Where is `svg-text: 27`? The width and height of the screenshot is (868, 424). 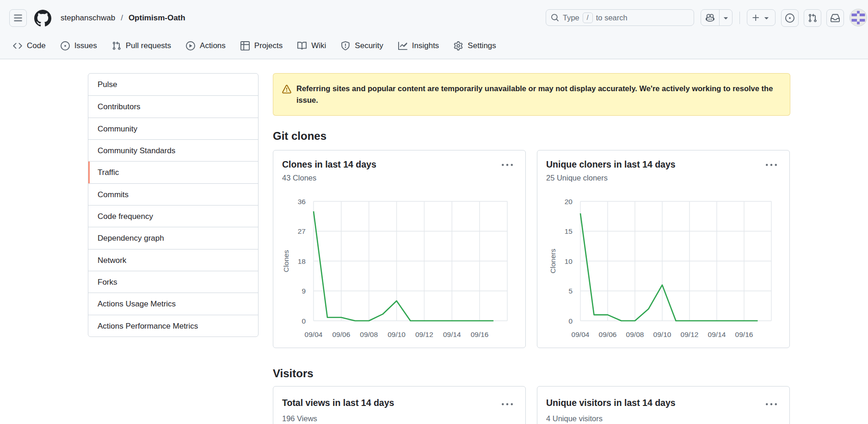 svg-text: 27 is located at coordinates (302, 231).